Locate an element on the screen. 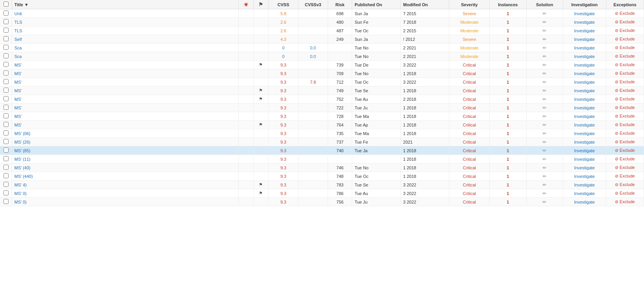 The width and height of the screenshot is (644, 283). header-solution: Solution is located at coordinates (545, 5).